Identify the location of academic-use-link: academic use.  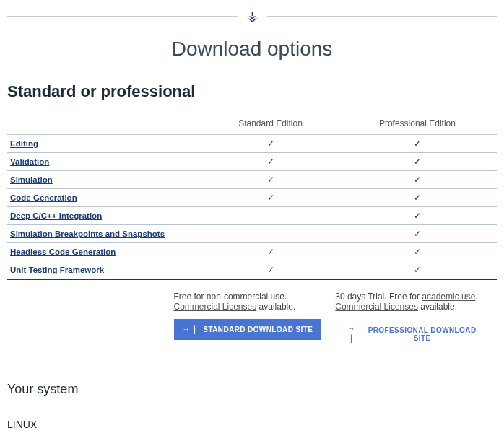
(448, 297).